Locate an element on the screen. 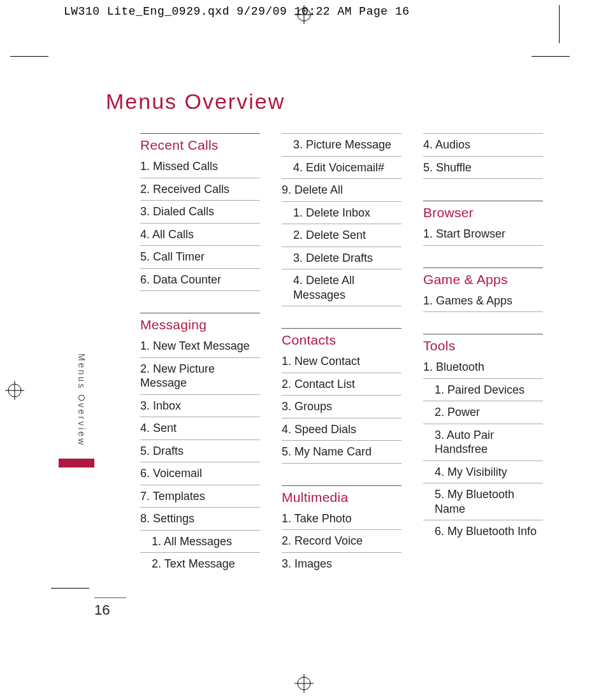  list-item: 1. Games & Apps is located at coordinates (483, 301).